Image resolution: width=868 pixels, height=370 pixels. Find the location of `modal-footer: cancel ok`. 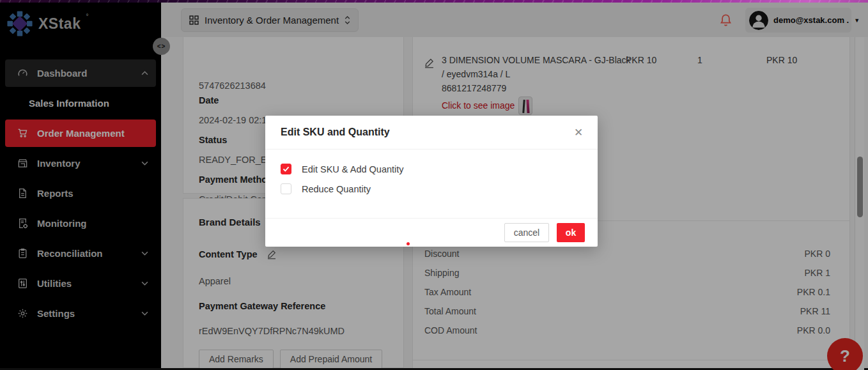

modal-footer: cancel ok is located at coordinates (431, 232).